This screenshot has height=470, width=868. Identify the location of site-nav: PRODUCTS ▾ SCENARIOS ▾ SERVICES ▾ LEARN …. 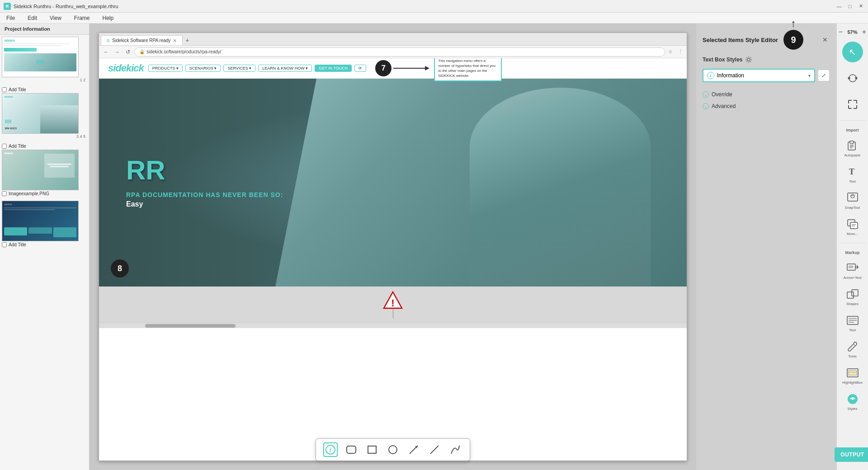
(257, 68).